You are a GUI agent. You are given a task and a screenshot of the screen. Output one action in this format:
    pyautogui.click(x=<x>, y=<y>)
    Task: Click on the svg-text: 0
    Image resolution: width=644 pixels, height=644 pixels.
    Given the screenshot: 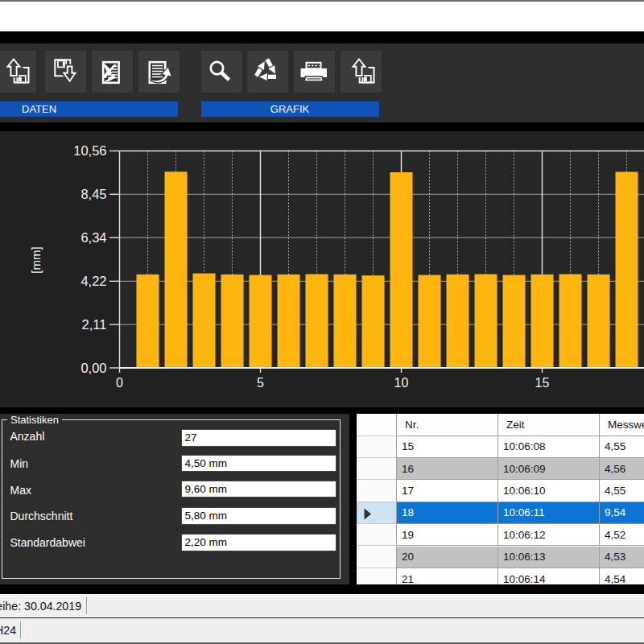 What is the action you would take?
    pyautogui.click(x=119, y=383)
    